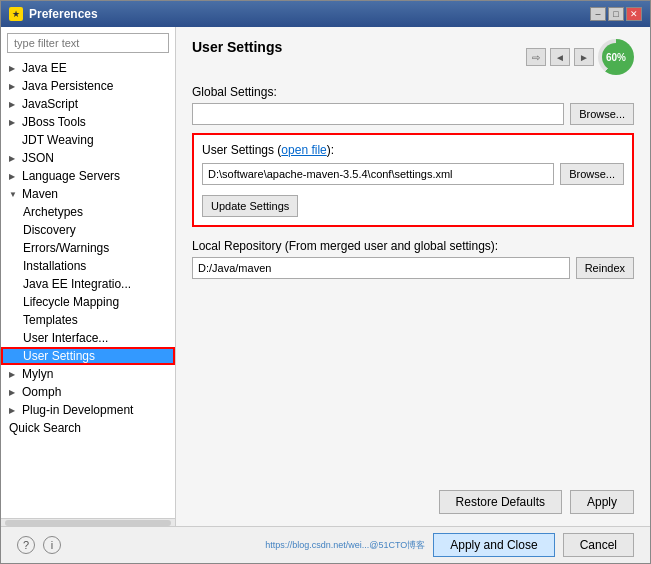  I want to click on sidebar-item-label: Maven, so click(40, 194).